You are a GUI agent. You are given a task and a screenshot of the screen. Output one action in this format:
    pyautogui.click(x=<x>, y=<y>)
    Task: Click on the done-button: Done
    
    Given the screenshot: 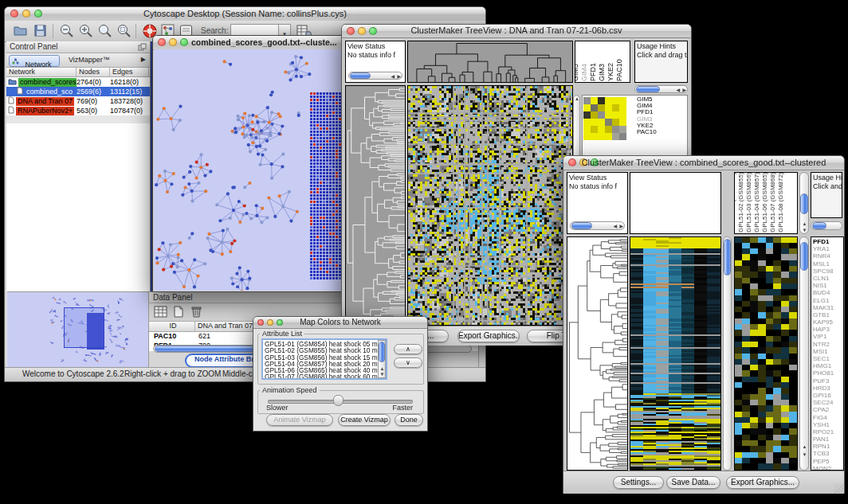 What is the action you would take?
    pyautogui.click(x=409, y=420)
    